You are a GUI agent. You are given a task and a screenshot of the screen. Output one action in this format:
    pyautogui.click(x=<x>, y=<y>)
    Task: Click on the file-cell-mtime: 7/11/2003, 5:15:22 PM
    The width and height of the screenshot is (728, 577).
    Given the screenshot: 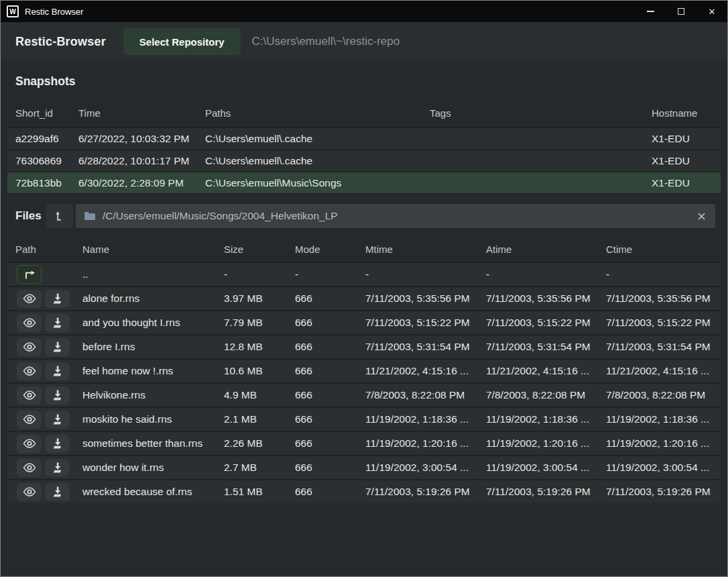 What is the action you would take?
    pyautogui.click(x=418, y=323)
    